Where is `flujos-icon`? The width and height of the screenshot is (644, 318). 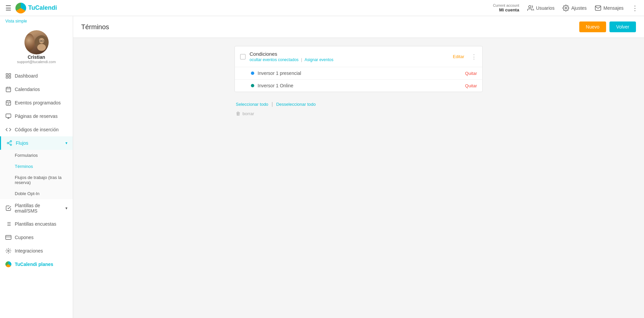 flujos-icon is located at coordinates (9, 143).